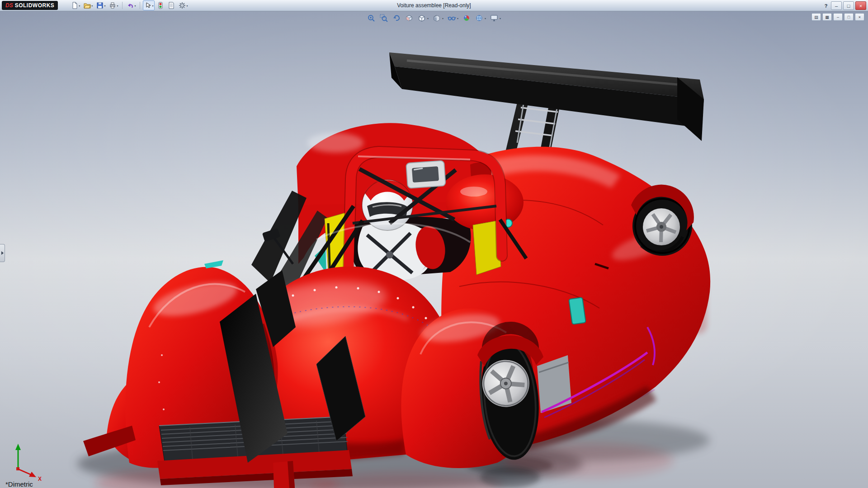 This screenshot has width=868, height=488. What do you see at coordinates (452, 18) in the screenshot?
I see `hide-show-items-icon` at bounding box center [452, 18].